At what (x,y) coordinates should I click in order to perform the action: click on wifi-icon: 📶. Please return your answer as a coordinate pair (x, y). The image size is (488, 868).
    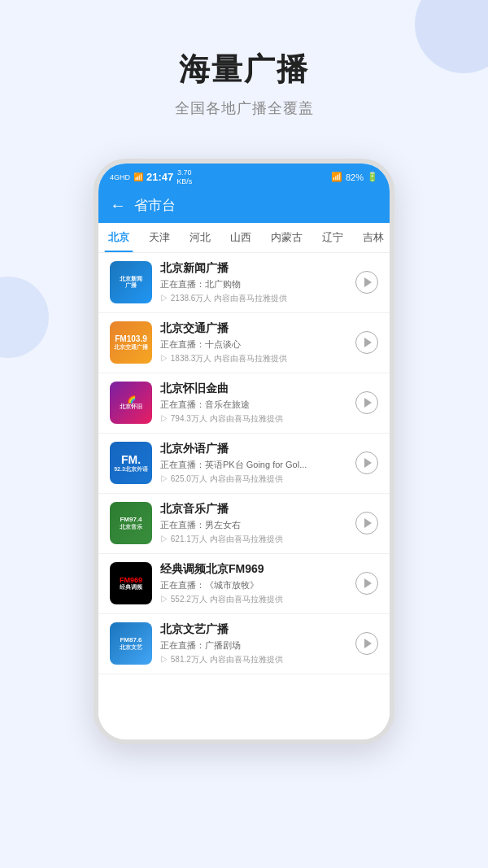
    Looking at the image, I should click on (337, 177).